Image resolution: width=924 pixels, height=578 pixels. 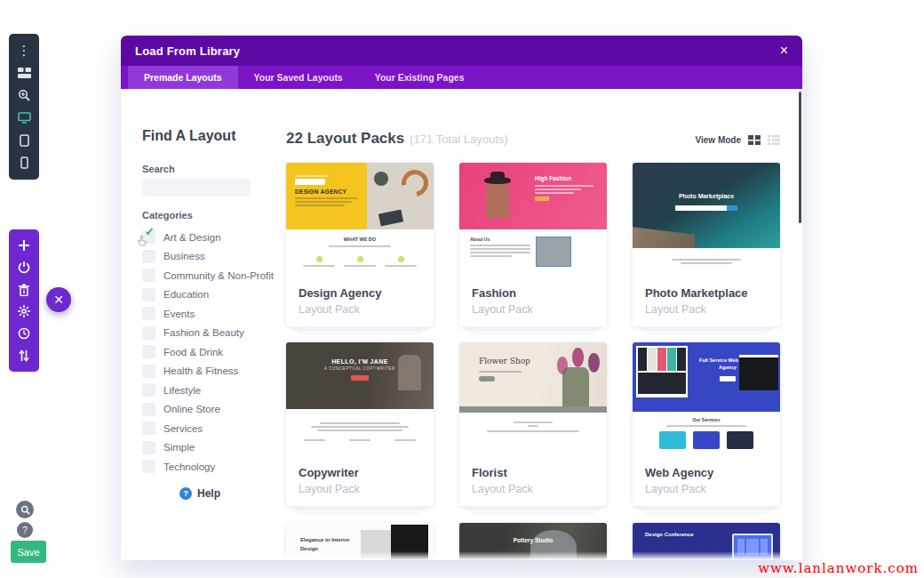 What do you see at coordinates (28, 551) in the screenshot?
I see `save-button: Save` at bounding box center [28, 551].